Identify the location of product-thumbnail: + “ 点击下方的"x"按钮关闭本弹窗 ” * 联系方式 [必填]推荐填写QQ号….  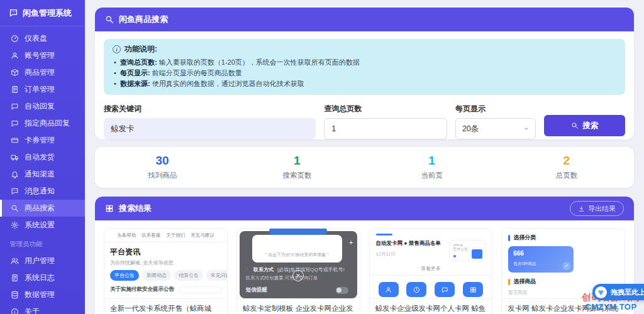
(298, 264).